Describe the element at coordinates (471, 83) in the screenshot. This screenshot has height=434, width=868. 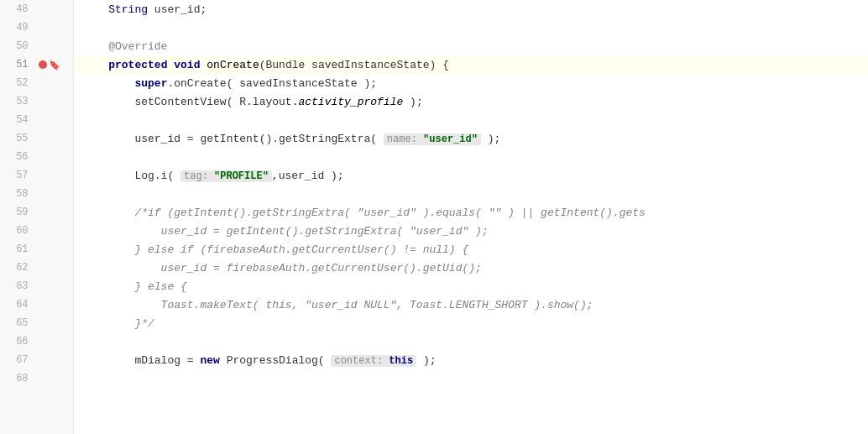
I see `code-line-52: super.onCreate( savedInstanceState );` at that location.